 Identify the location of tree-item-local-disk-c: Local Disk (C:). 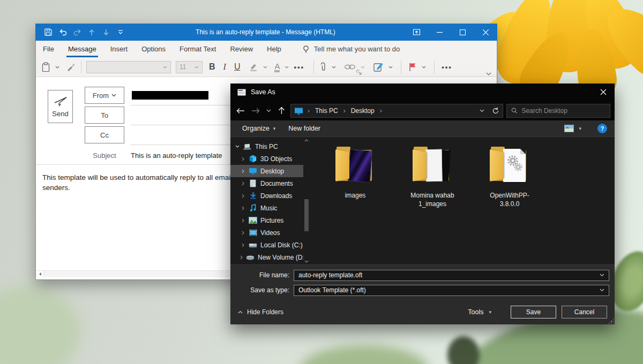
(267, 245).